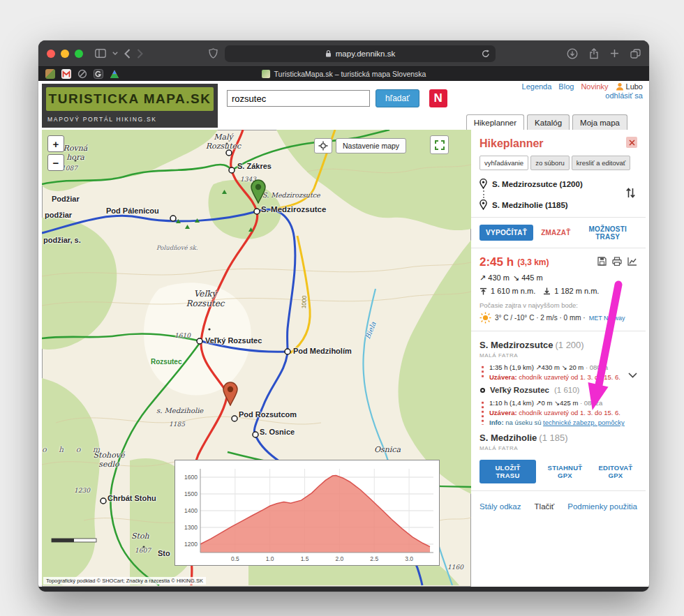 The width and height of the screenshot is (684, 616). Describe the element at coordinates (570, 345) in the screenshot. I see `route-start-elev: (1 200)` at that location.